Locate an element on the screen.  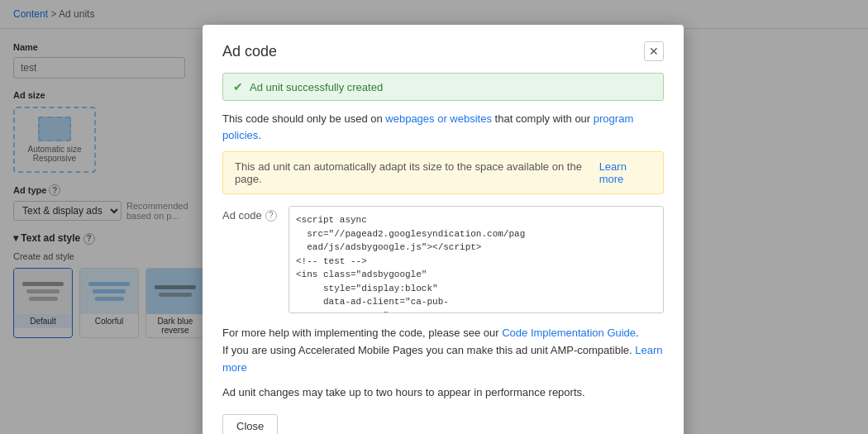
help-text-line2: If you are using Accelerated Mobile Page… is located at coordinates (427, 351).